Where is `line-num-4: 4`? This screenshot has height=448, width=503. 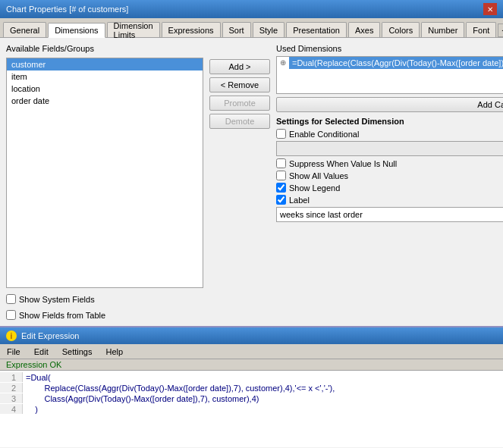 line-num-4: 4 is located at coordinates (11, 409).